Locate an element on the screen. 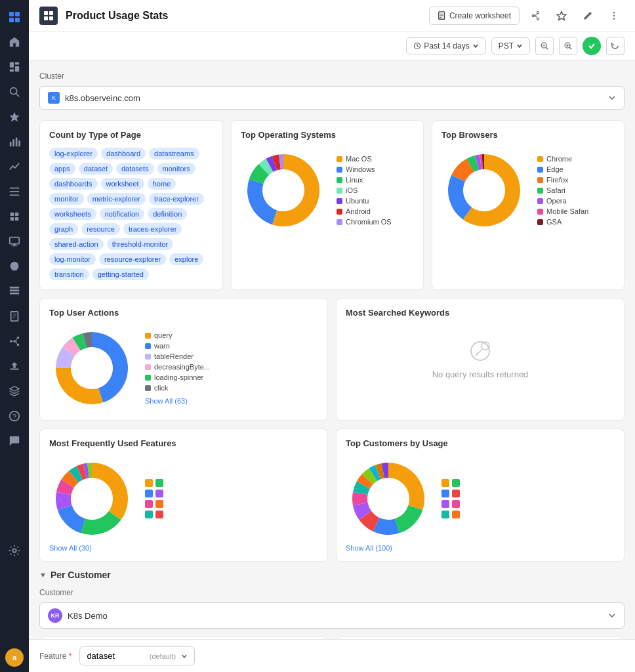 This screenshot has height=672, width=635. sidebar-item-tables is located at coordinates (14, 291).